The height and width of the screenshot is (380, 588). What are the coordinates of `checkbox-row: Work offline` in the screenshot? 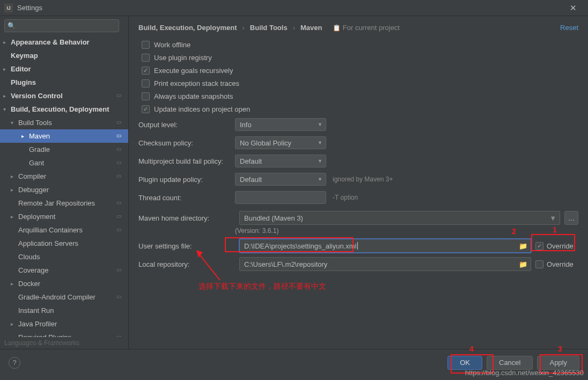 It's located at (358, 45).